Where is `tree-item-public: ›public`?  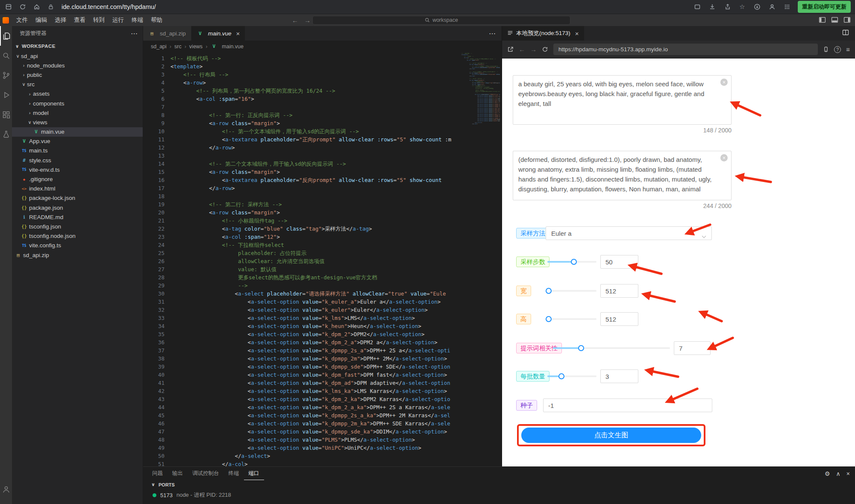
tree-item-public: ›public is located at coordinates (77, 75).